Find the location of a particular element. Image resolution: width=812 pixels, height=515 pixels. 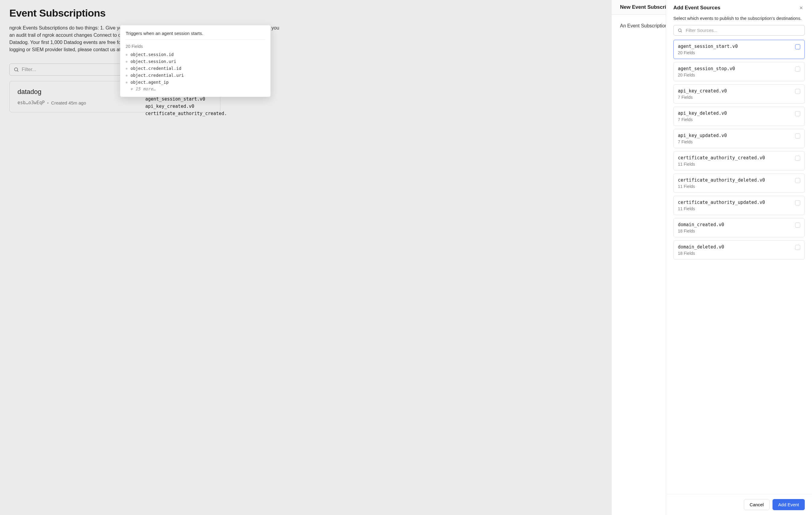

event-source-name: domain_created.v0 is located at coordinates (701, 225).